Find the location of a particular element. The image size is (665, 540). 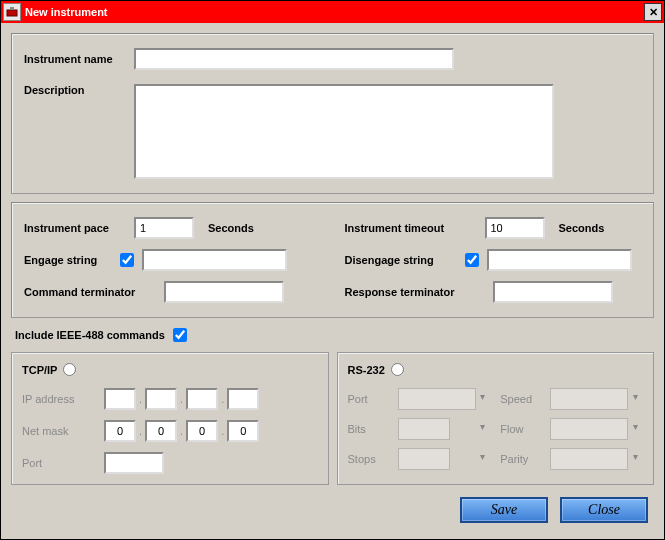

tcp-port-label: Port is located at coordinates (59, 463).